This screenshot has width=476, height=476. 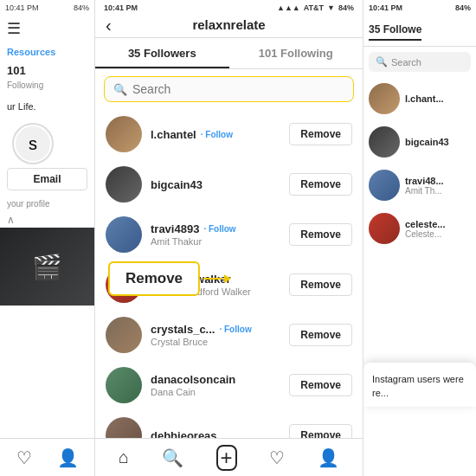 I want to click on right-followers-list: l.chant...bigcain43travi48...Amit Th...c…, so click(x=420, y=164).